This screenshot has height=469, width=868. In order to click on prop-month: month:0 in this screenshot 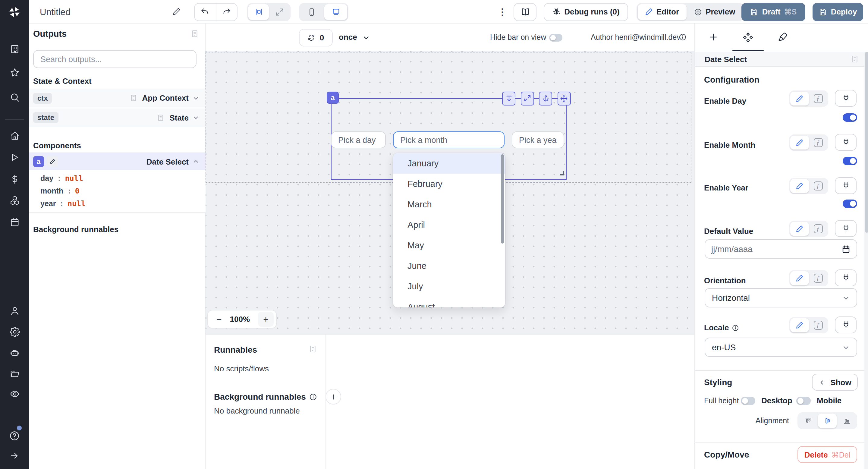, I will do `click(60, 191)`.